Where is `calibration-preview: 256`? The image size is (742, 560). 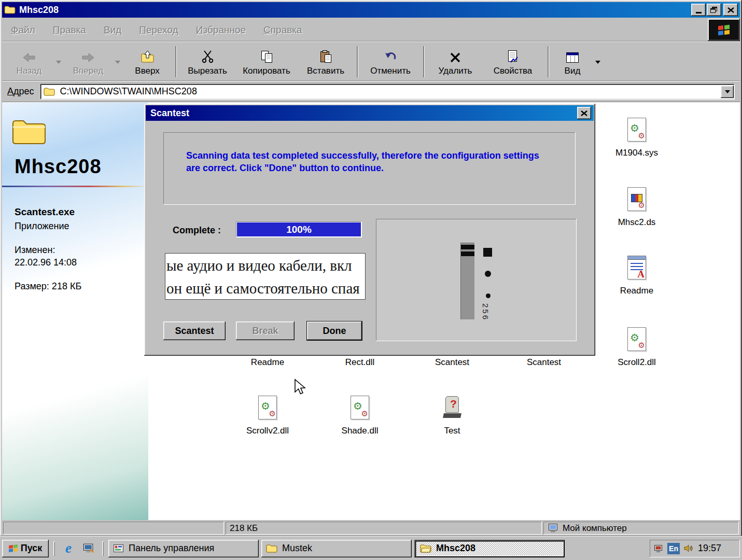 calibration-preview: 256 is located at coordinates (476, 280).